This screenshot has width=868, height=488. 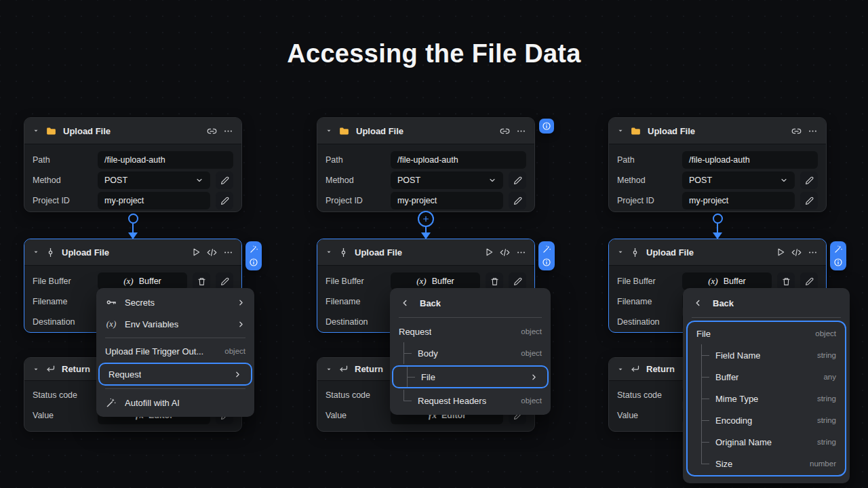 What do you see at coordinates (471, 331) in the screenshot?
I see `menu-item-request-root: Request object` at bounding box center [471, 331].